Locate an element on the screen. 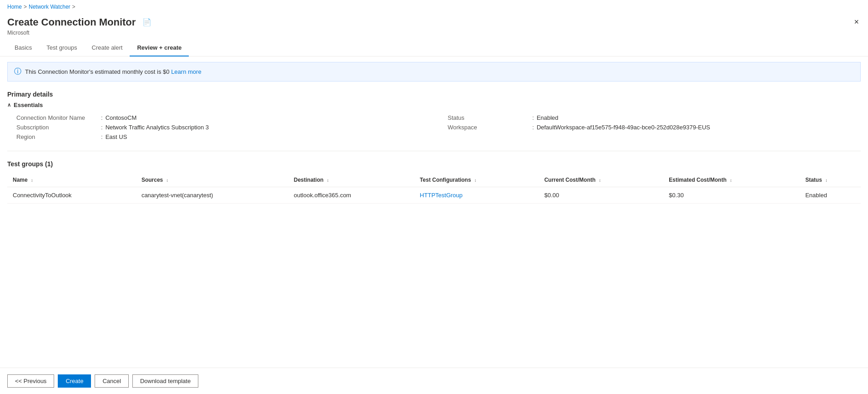 This screenshot has width=868, height=394. col-header-estimated-cost: Estimated Cost/Month ↕ is located at coordinates (732, 180).